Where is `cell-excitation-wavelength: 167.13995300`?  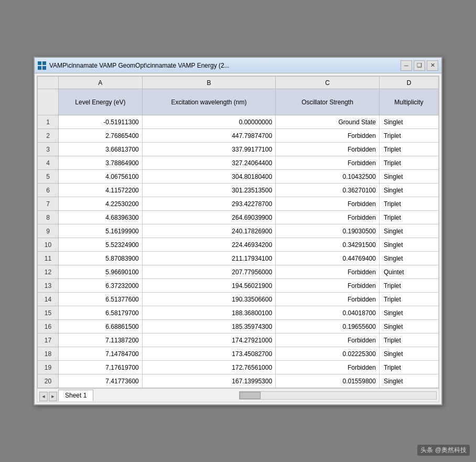 cell-excitation-wavelength: 167.13995300 is located at coordinates (209, 381).